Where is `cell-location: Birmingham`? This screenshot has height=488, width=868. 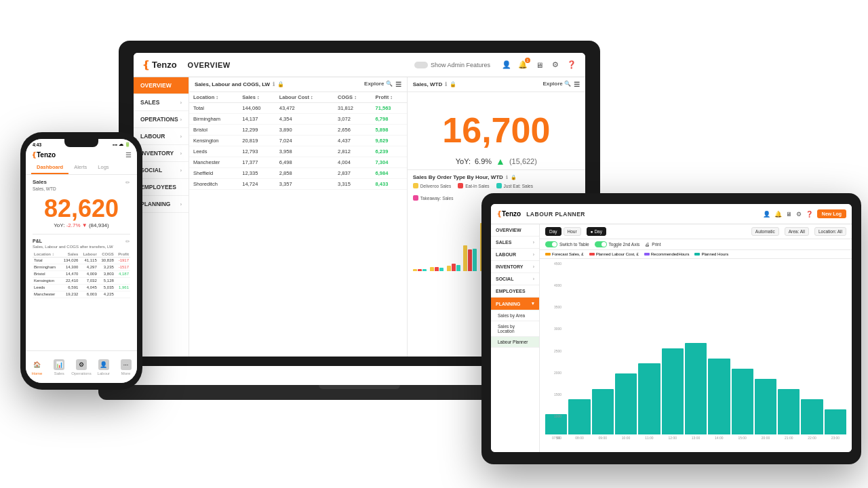 cell-location: Birmingham is located at coordinates (214, 119).